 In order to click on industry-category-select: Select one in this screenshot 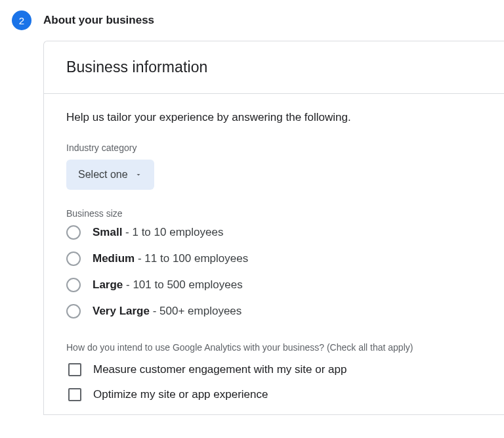, I will do `click(110, 175)`.